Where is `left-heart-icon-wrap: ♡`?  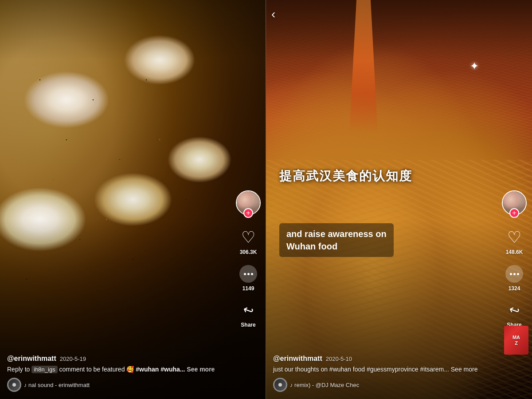 left-heart-icon-wrap: ♡ is located at coordinates (248, 237).